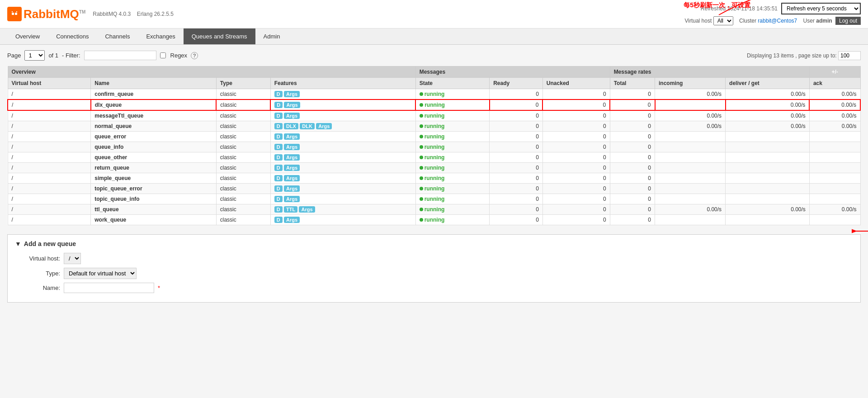 This screenshot has width=868, height=398. What do you see at coordinates (163, 55) in the screenshot?
I see `regex-checkbox` at bounding box center [163, 55].